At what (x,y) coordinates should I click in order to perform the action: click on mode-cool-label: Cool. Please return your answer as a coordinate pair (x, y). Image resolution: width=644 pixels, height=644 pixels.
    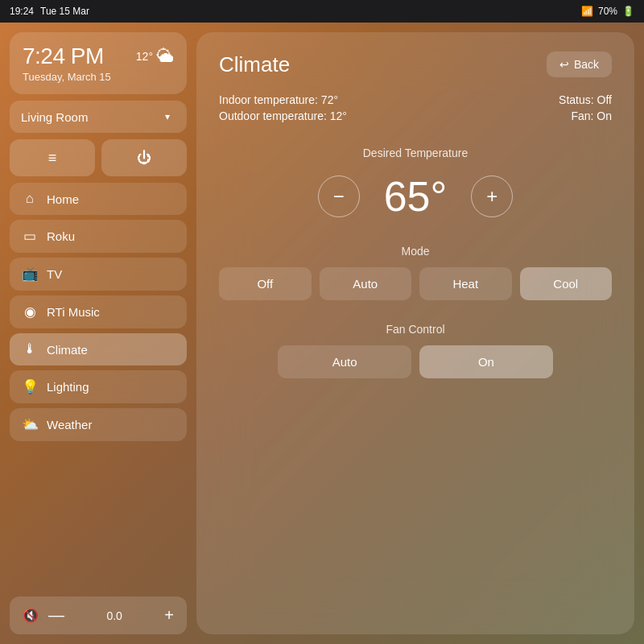
    Looking at the image, I should click on (565, 283).